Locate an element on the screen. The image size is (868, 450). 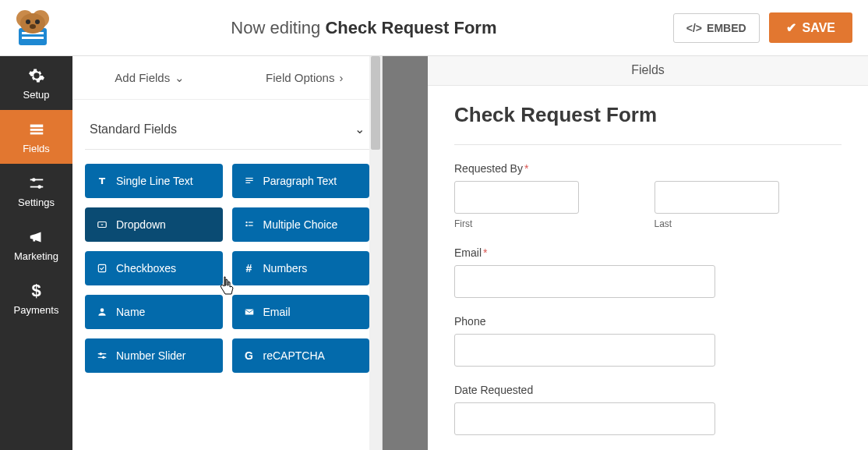
paragraph-icon is located at coordinates (249, 181).